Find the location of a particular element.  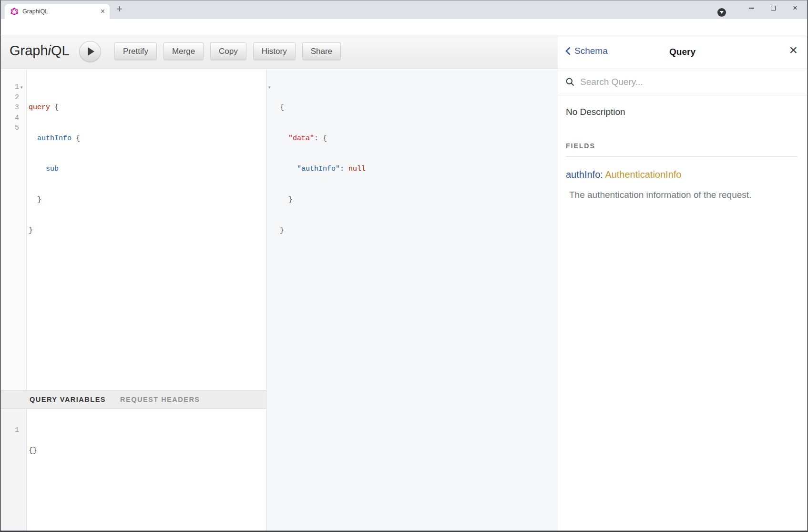

secondary-editor-titlebar: QUERY VARIABLES REQUEST HEADERS is located at coordinates (133, 399).